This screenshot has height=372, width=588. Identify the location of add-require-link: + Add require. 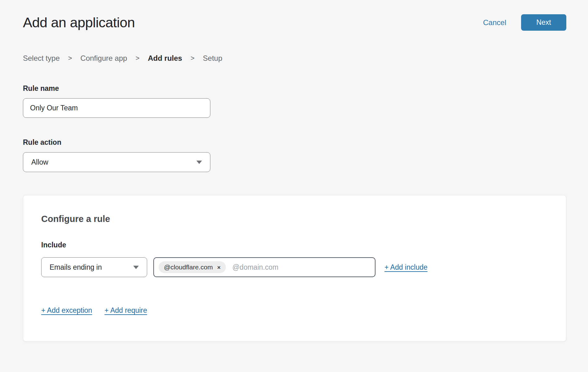
(126, 311).